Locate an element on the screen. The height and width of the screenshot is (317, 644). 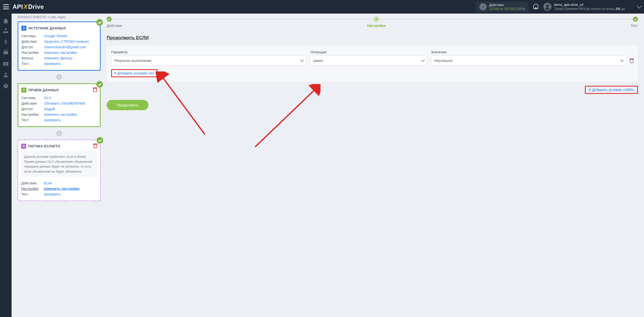
operation-select: равно is located at coordinates (369, 61).